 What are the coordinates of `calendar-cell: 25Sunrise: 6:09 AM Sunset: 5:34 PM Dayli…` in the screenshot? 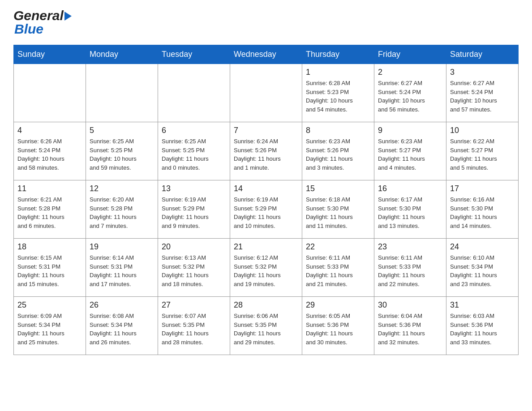 It's located at (50, 326).